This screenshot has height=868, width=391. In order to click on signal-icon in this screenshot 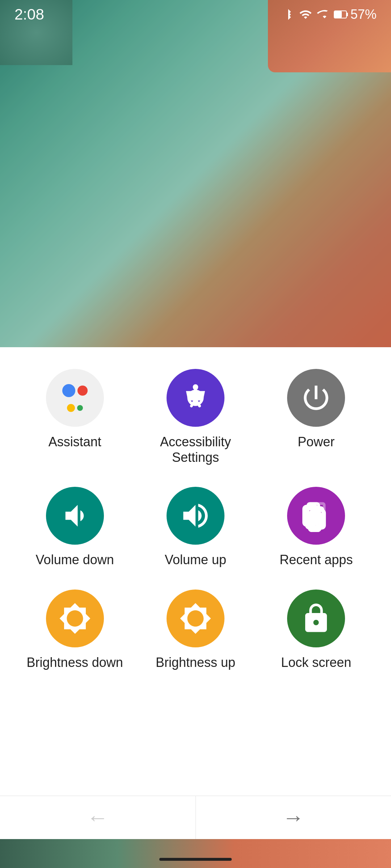, I will do `click(323, 14)`.